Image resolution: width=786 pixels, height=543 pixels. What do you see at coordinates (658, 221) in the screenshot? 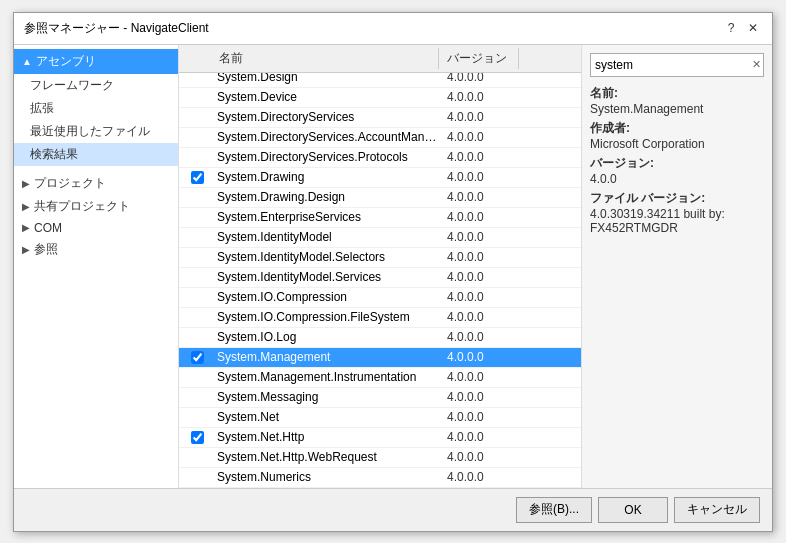
I see `info-file-version-value: 4.0.30319.34211 built by:FX452RTMGDR` at bounding box center [658, 221].